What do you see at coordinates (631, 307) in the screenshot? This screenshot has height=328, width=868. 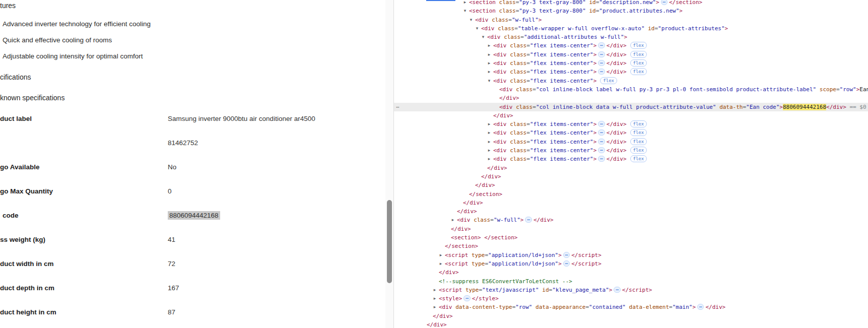 I see `devtools-line: ▸<div data-content-type="row" data-appea…` at bounding box center [631, 307].